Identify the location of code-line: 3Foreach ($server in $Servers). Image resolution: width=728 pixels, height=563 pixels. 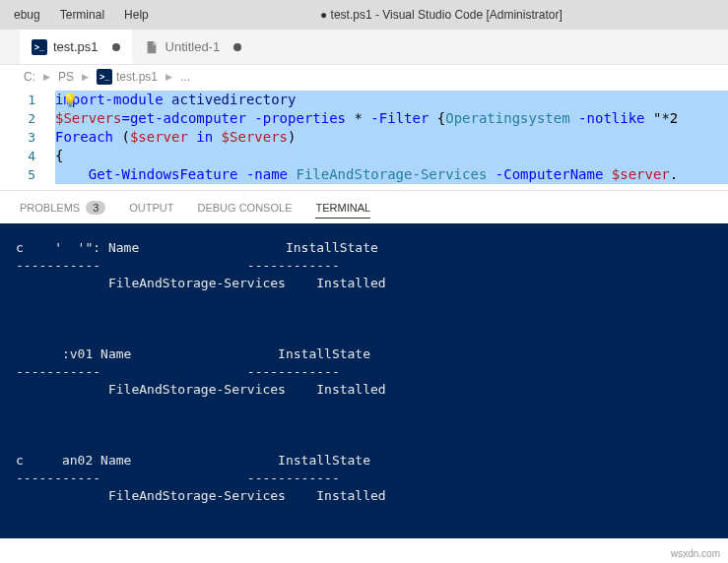
(364, 138).